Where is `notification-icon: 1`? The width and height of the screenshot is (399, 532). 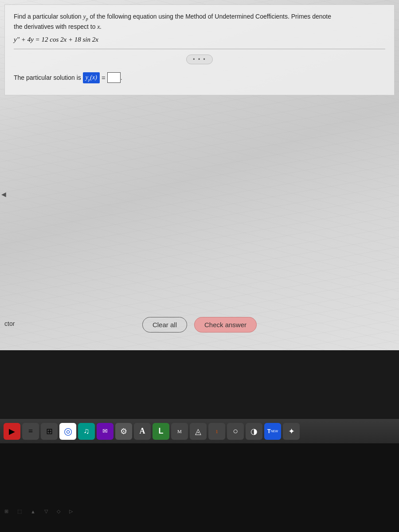
notification-icon: 1 is located at coordinates (217, 431).